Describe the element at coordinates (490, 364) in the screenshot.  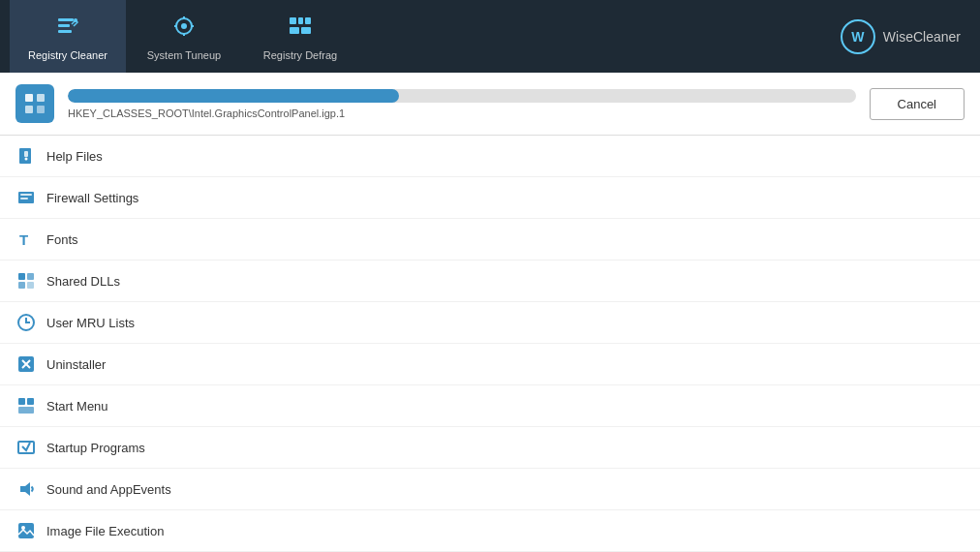
I see `list-item-uninstaller: Uninstaller` at that location.